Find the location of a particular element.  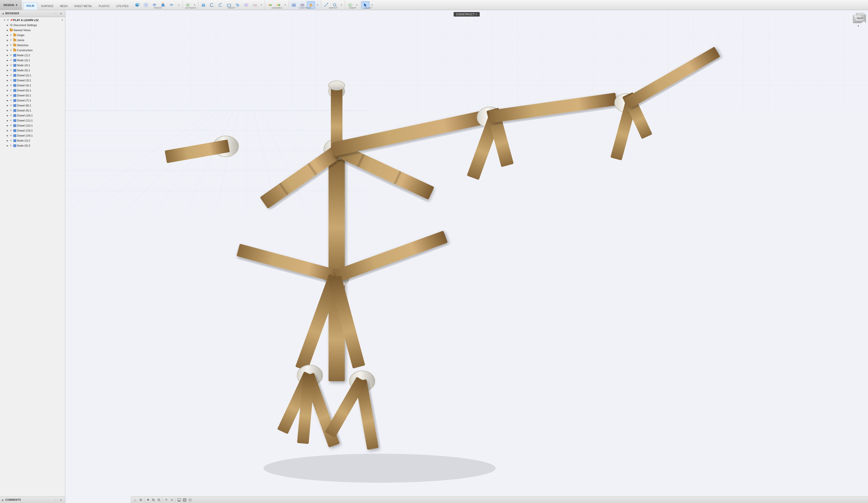

browser-collapse-button: ◀ is located at coordinates (3, 14).